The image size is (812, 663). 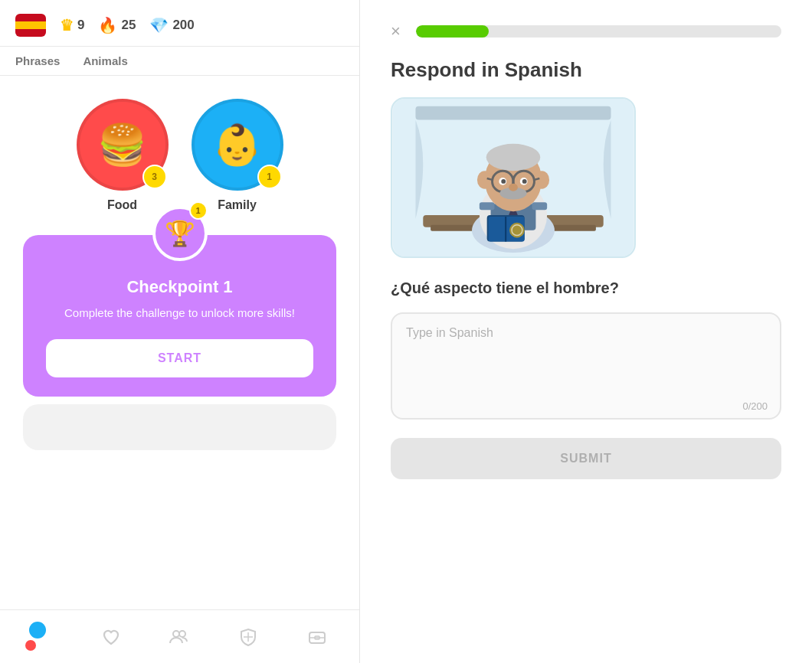 I want to click on start-button: START, so click(x=179, y=358).